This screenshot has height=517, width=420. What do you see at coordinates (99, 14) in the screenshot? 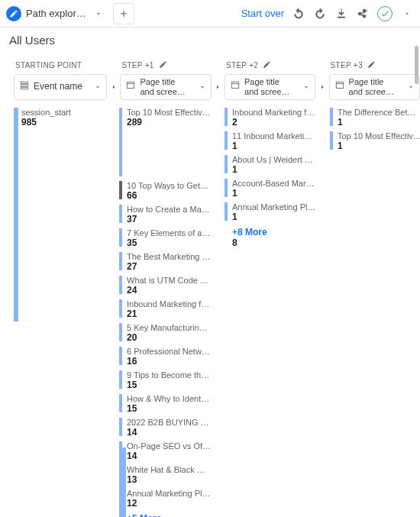
I see `caret-down-icon` at bounding box center [99, 14].